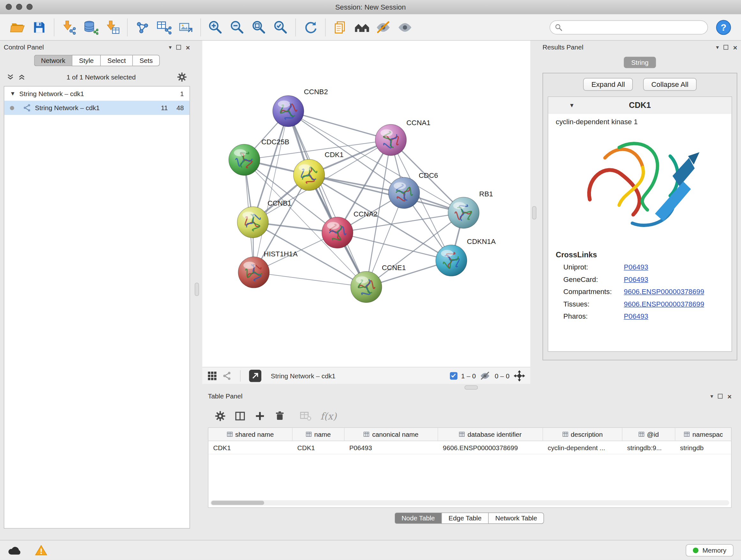  I want to click on network-node-CCNB1, so click(253, 222).